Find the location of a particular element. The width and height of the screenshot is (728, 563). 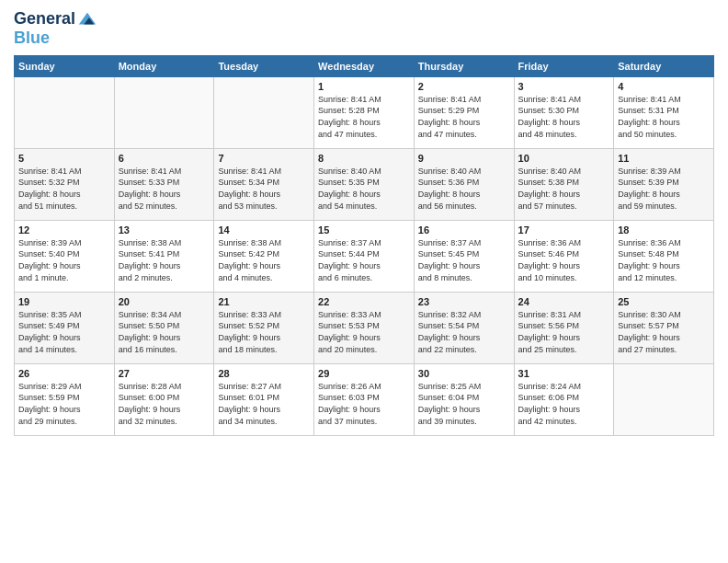

header-day-monday: Monday is located at coordinates (164, 66).